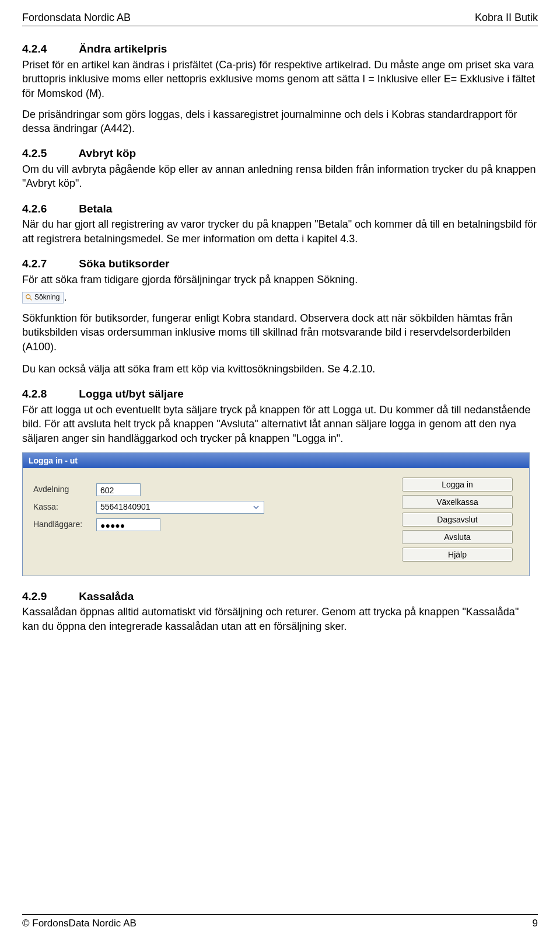 This screenshot has width=560, height=941. I want to click on page-footer: © FordonsData Nordic AB 9, so click(280, 922).